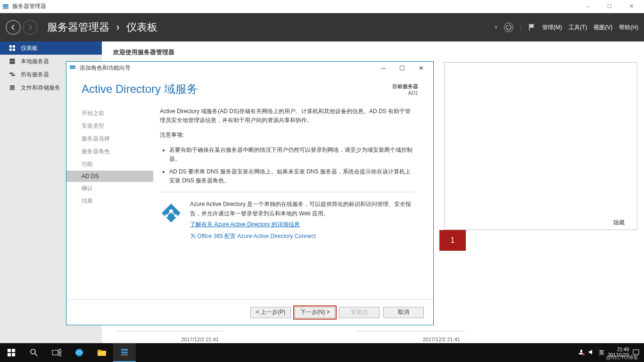  What do you see at coordinates (602, 353) in the screenshot?
I see `tray-ime-indicator: 英` at bounding box center [602, 353].